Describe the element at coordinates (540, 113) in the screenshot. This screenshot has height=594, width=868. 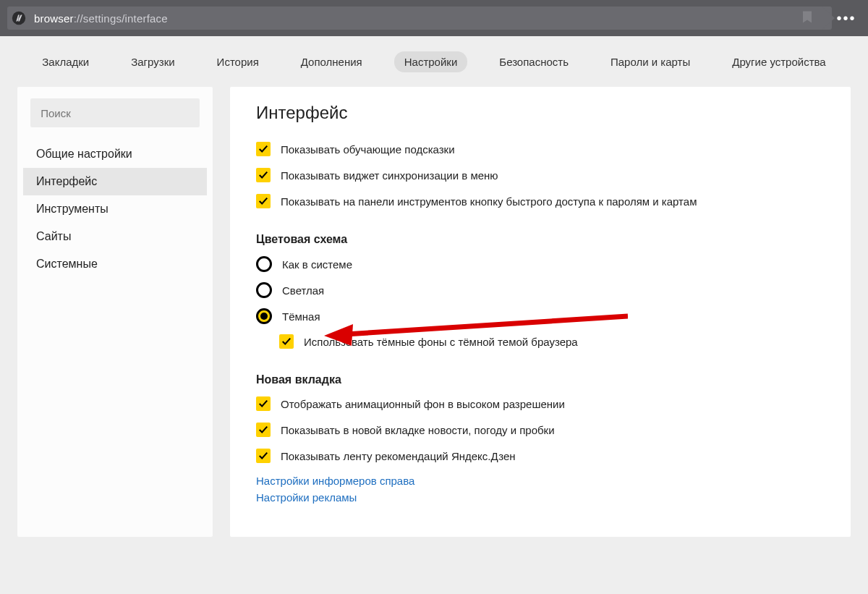
I see `page-title: Интерфейс` at that location.